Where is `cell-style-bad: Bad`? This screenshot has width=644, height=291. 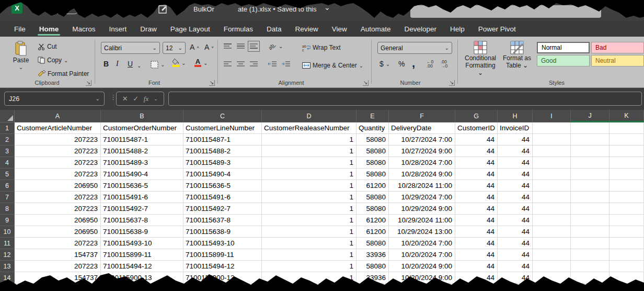 cell-style-bad: Bad is located at coordinates (618, 48).